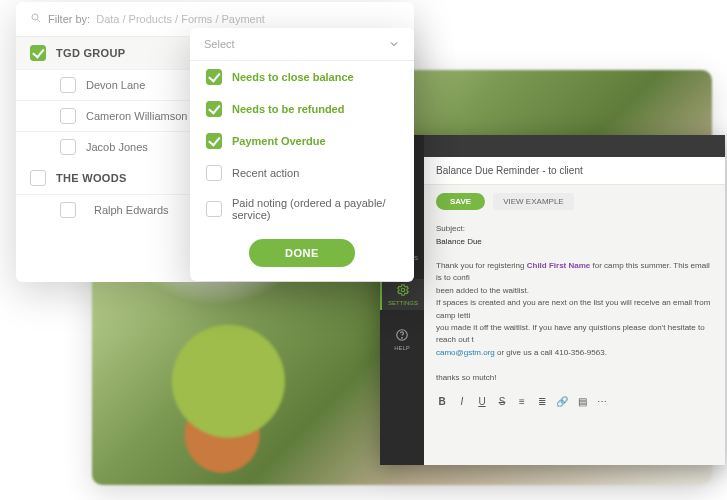  I want to click on image-icon: ▤, so click(582, 402).